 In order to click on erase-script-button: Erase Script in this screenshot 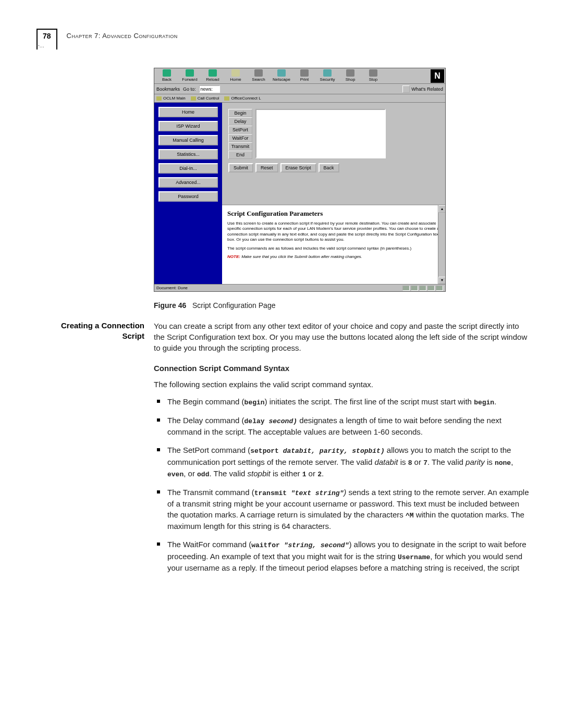, I will do `click(298, 168)`.